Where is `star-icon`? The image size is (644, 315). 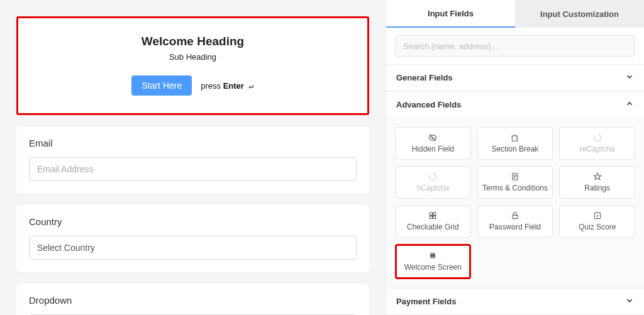 star-icon is located at coordinates (597, 177).